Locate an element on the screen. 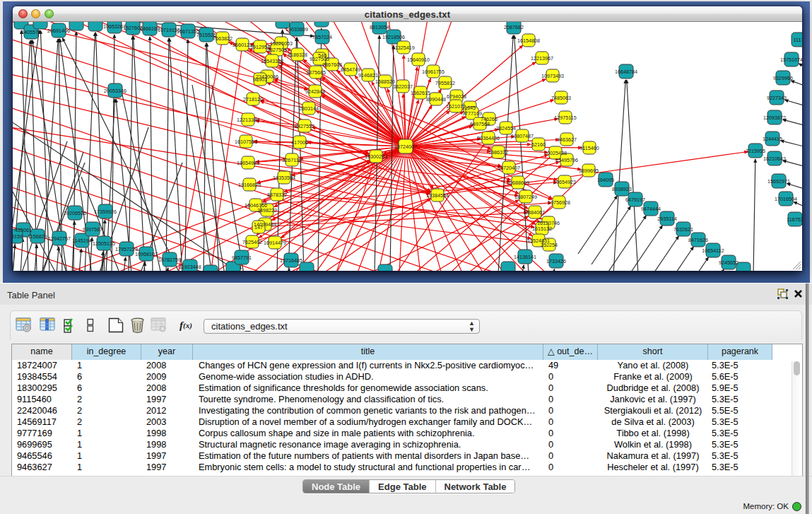 The image size is (812, 514). svg-text: 9463627 is located at coordinates (567, 140).